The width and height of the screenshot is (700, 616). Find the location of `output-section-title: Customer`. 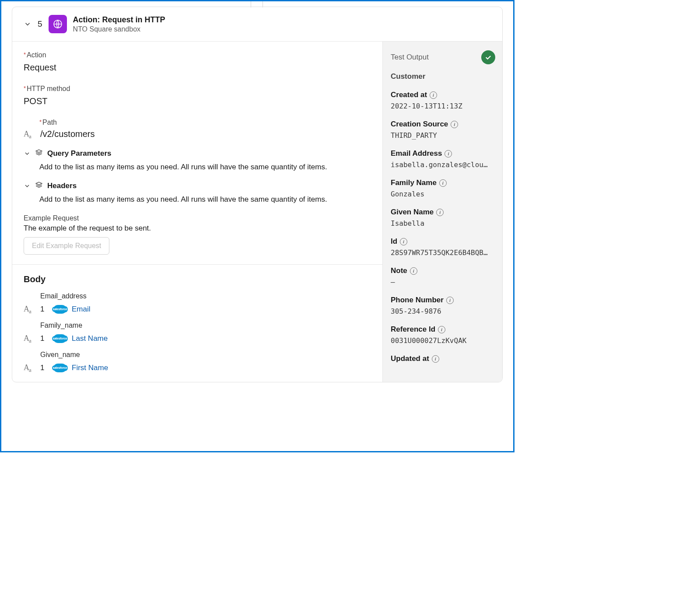

output-section-title: Customer is located at coordinates (443, 77).